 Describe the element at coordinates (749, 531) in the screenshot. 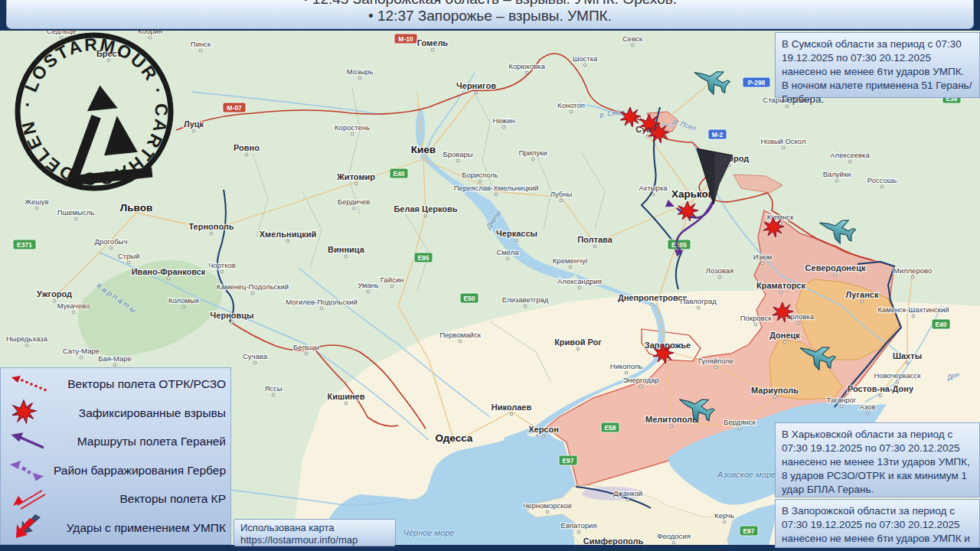

I see `road-badge-label: Е97` at that location.